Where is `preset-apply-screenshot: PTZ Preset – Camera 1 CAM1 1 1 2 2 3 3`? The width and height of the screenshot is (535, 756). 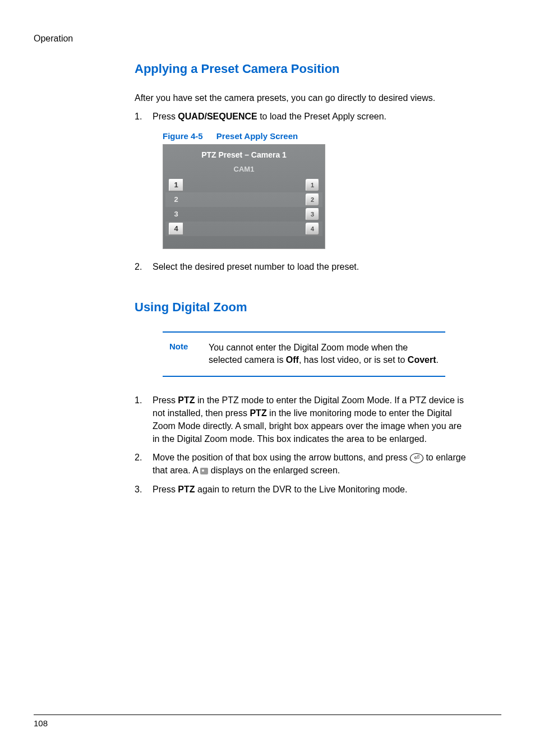
preset-apply-screenshot: PTZ Preset – Camera 1 CAM1 1 1 2 2 3 3 is located at coordinates (244, 196).